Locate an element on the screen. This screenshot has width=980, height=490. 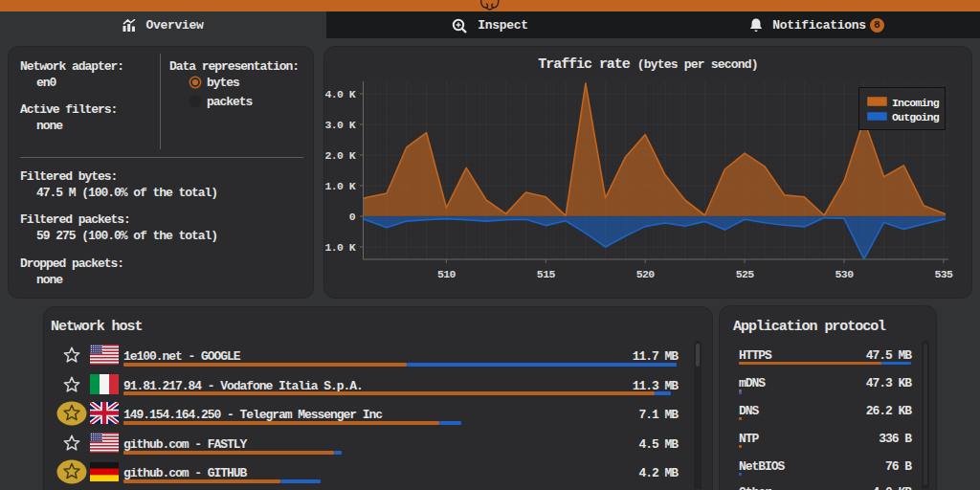
svg-text: 4.0 K is located at coordinates (340, 94).